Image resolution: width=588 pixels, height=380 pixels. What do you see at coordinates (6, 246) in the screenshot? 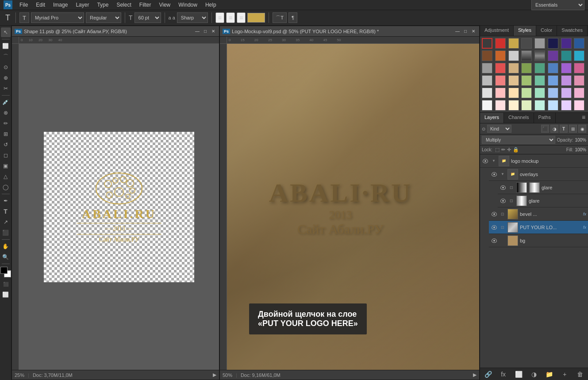
I see `hand-tool: ✋` at bounding box center [6, 246].